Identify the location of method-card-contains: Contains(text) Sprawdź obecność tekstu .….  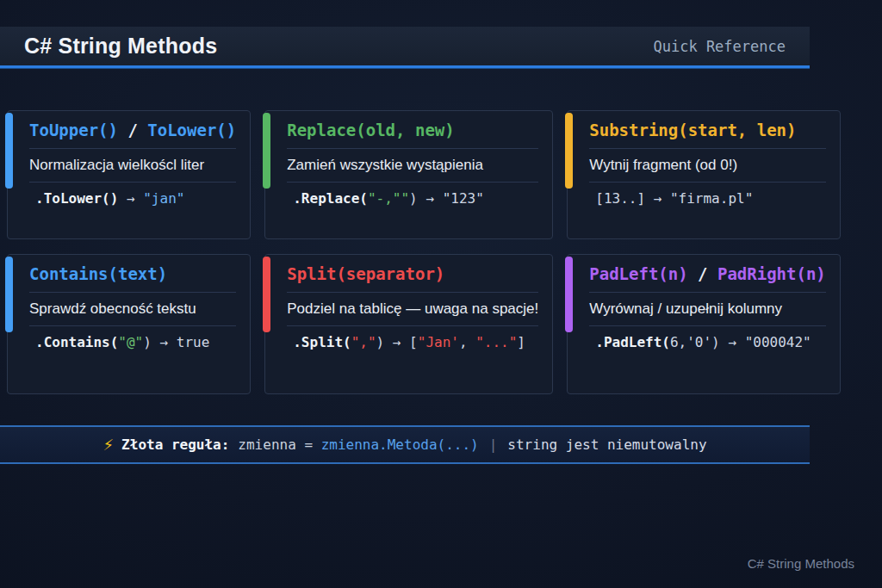
(129, 324).